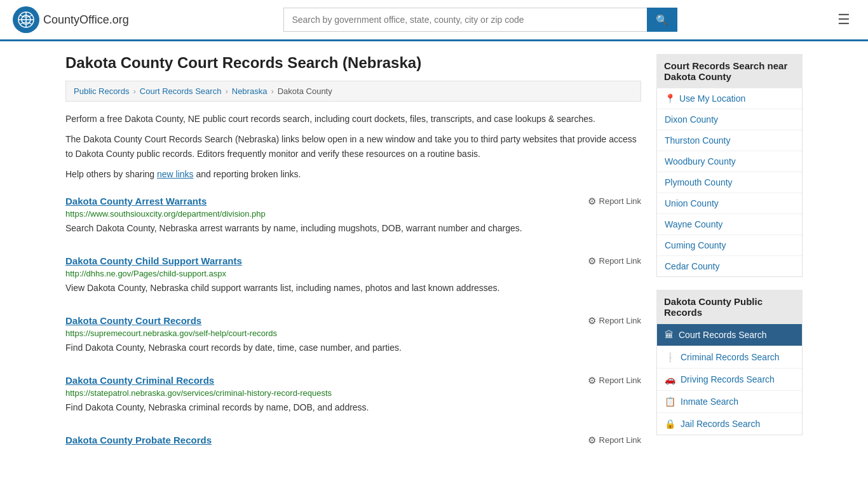  Describe the element at coordinates (353, 288) in the screenshot. I see `record-desc-1: View Dakota County, Nebraska child suppo…` at that location.